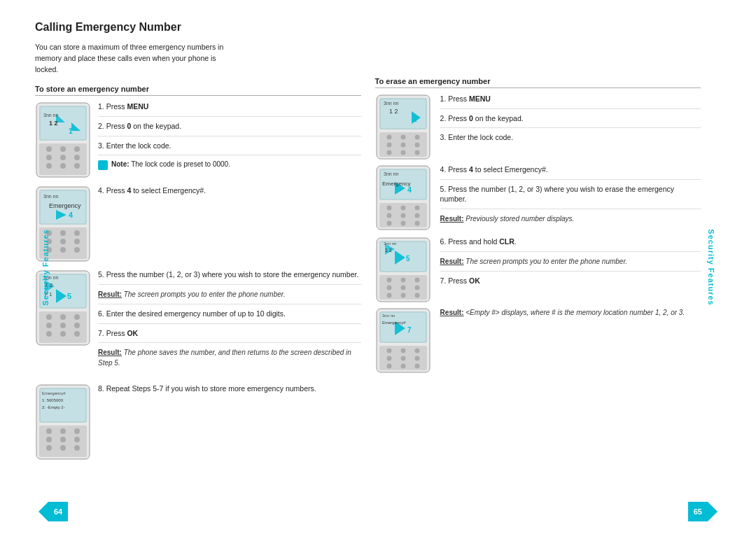 This screenshot has height=534, width=756. What do you see at coordinates (394, 323) in the screenshot?
I see `svg-text: Emergency#` at bounding box center [394, 323].